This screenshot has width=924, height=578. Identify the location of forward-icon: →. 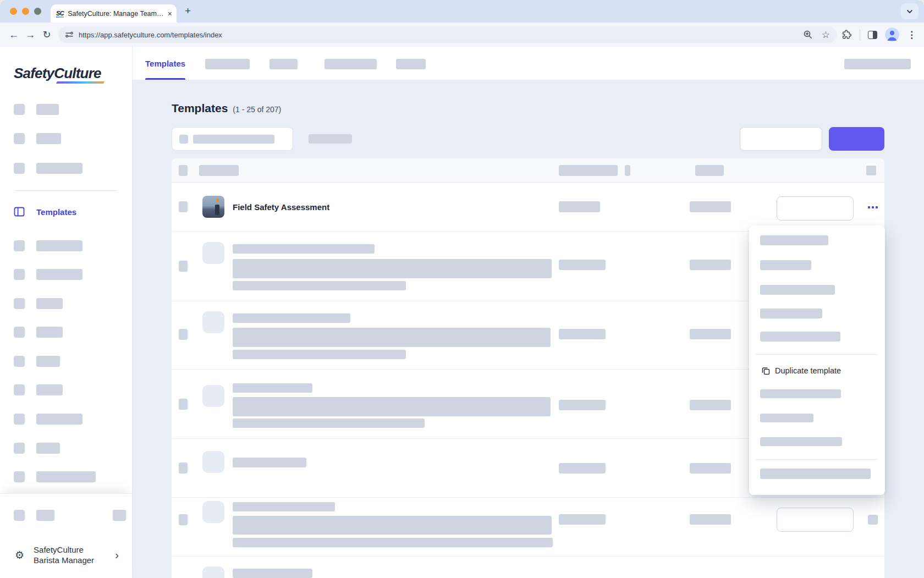
(30, 35).